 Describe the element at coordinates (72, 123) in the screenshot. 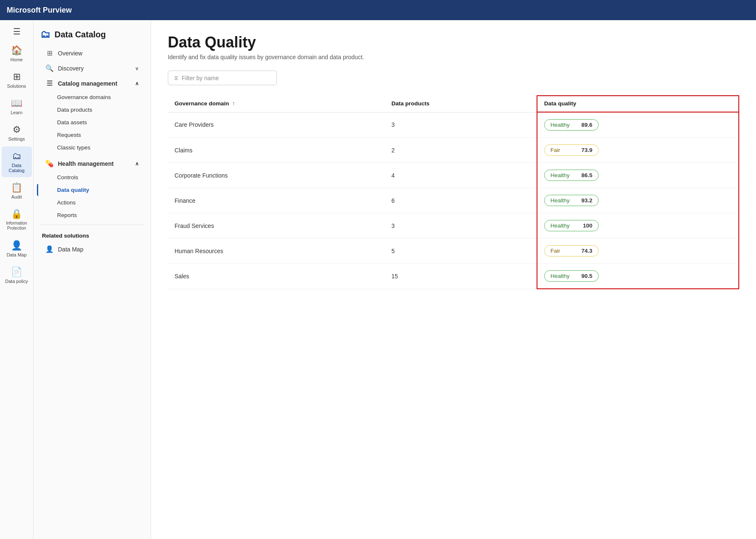

I see `nav-sub-data-assets-label: Data assets` at that location.